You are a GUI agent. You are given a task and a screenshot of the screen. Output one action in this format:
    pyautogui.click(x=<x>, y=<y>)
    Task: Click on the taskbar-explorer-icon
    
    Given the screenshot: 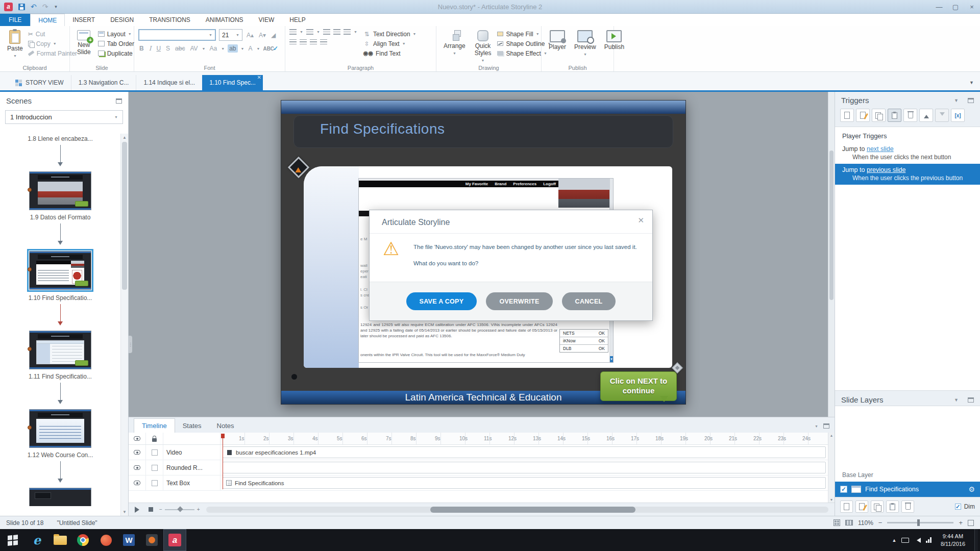 What is the action you would take?
    pyautogui.click(x=60, y=540)
    